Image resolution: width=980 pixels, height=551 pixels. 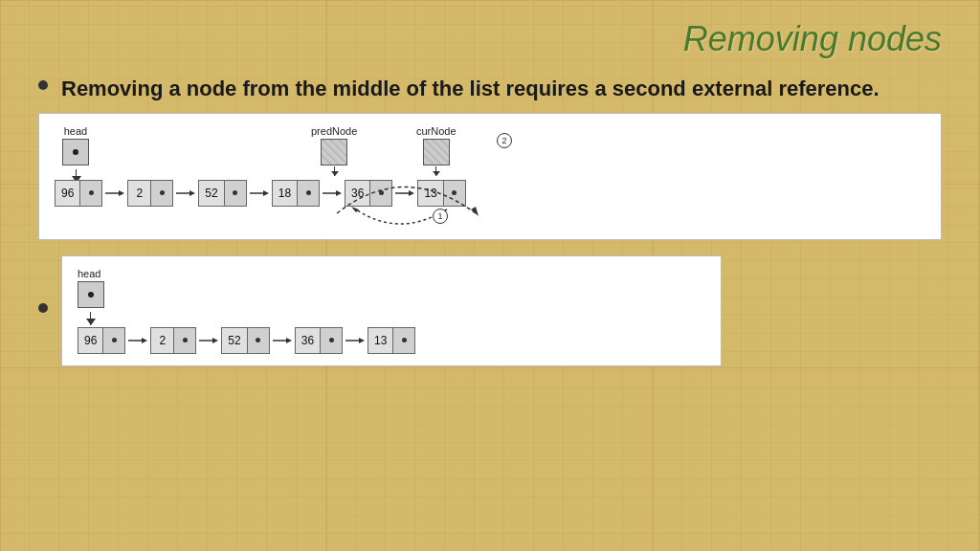 What do you see at coordinates (245, 341) in the screenshot?
I see `node2-52: 52` at bounding box center [245, 341].